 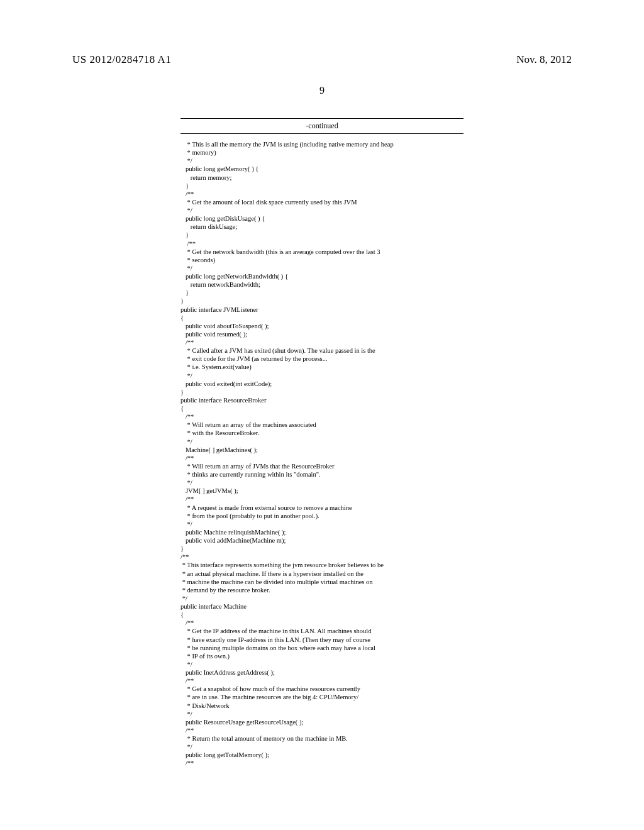 What do you see at coordinates (322, 91) in the screenshot?
I see `page-number: 9` at bounding box center [322, 91].